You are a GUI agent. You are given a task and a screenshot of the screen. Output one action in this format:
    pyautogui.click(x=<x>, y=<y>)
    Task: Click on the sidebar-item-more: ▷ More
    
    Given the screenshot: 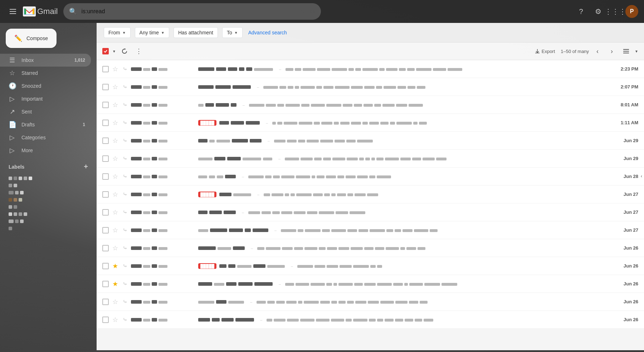 What is the action you would take?
    pyautogui.click(x=45, y=150)
    